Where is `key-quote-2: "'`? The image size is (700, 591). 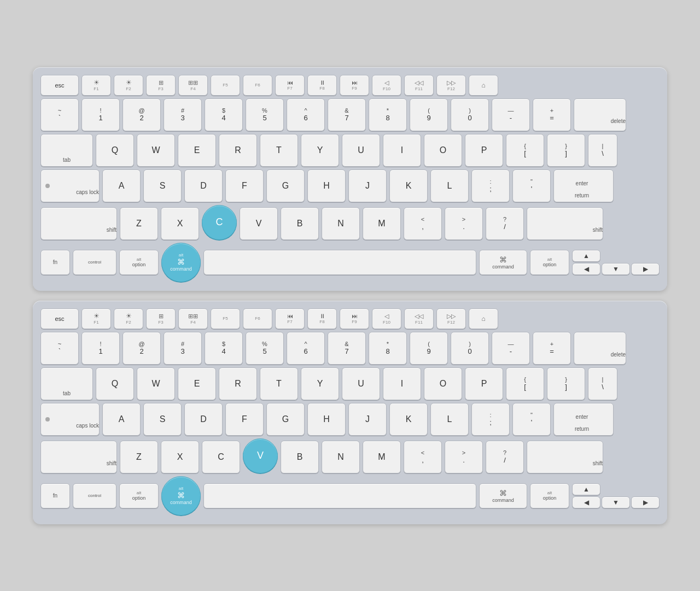
key-quote-2: "' is located at coordinates (532, 419).